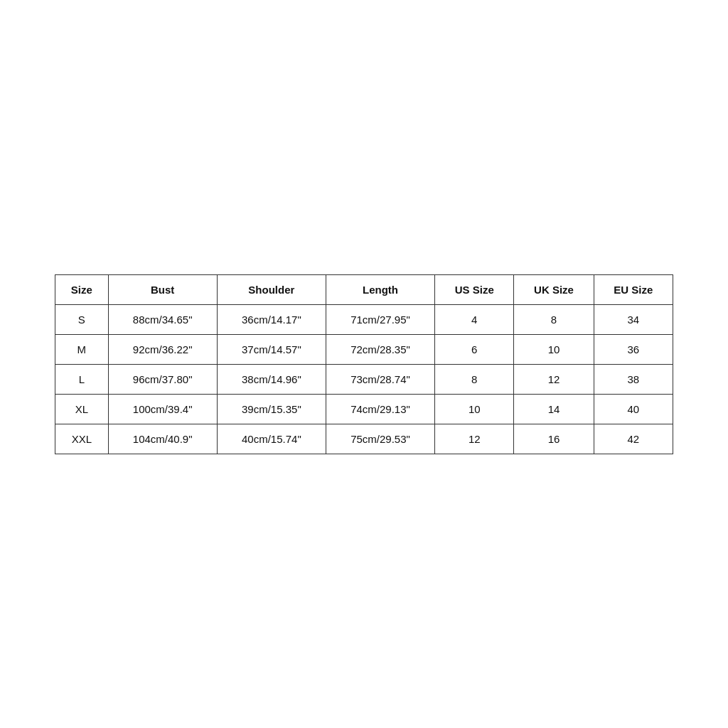 This screenshot has width=728, height=728. I want to click on cell-eu-size: 38, so click(633, 379).